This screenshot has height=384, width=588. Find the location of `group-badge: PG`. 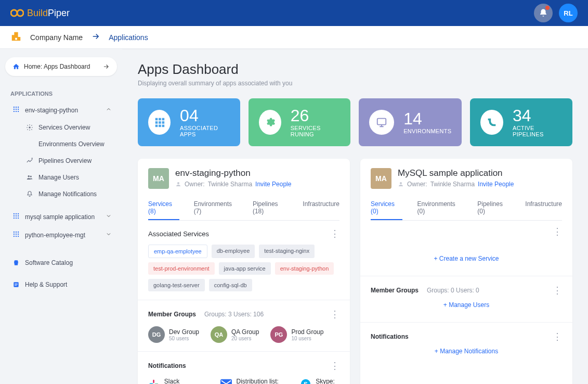

group-badge: PG is located at coordinates (279, 335).